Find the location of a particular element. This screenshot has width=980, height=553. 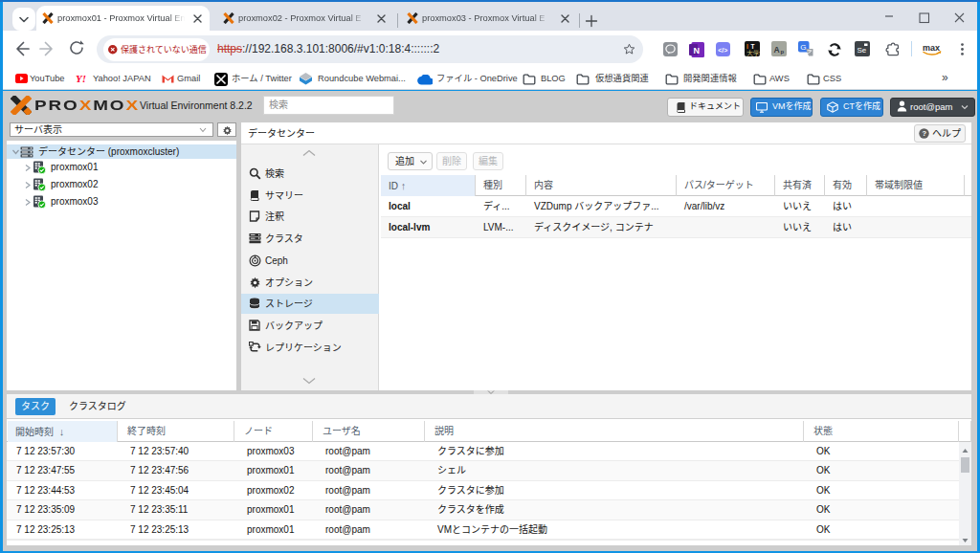

svg-text: Se is located at coordinates (862, 50).